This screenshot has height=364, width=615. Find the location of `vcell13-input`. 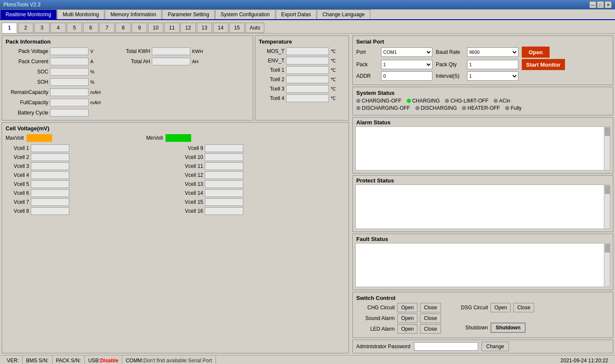

vcell13-input is located at coordinates (224, 184).